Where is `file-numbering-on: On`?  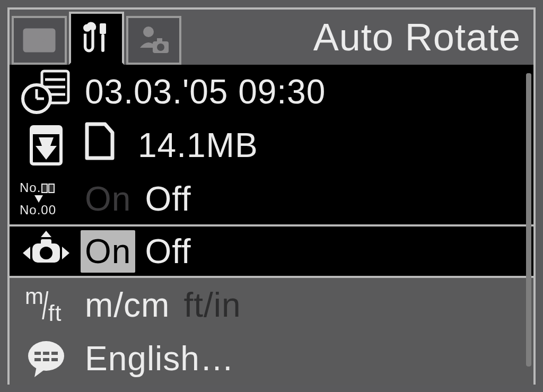 file-numbering-on: On is located at coordinates (108, 199).